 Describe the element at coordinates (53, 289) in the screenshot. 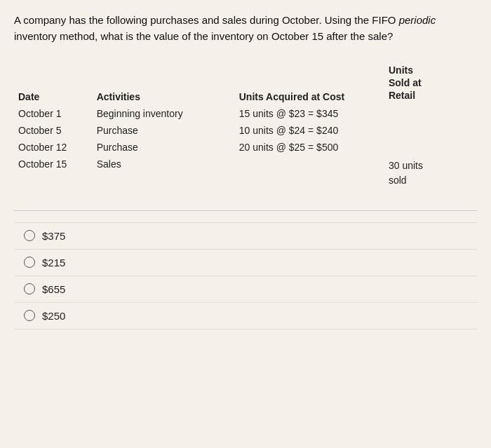

I see `option-label-3: $655` at that location.